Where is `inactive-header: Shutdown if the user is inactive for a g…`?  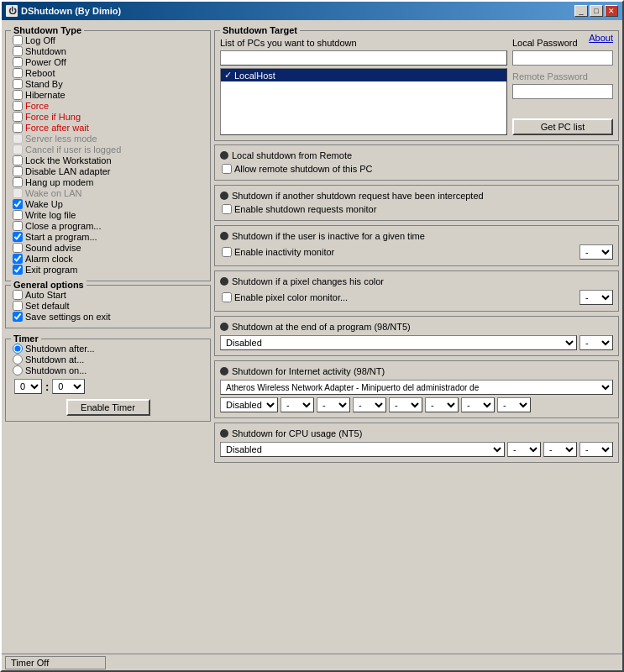
inactive-header: Shutdown if the user is inactive for a g… is located at coordinates (417, 236).